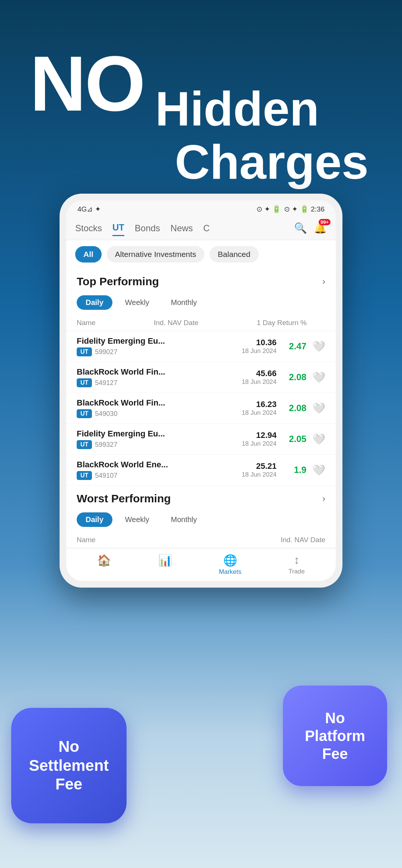 The width and height of the screenshot is (402, 868). I want to click on bell-badge: 99+, so click(325, 222).